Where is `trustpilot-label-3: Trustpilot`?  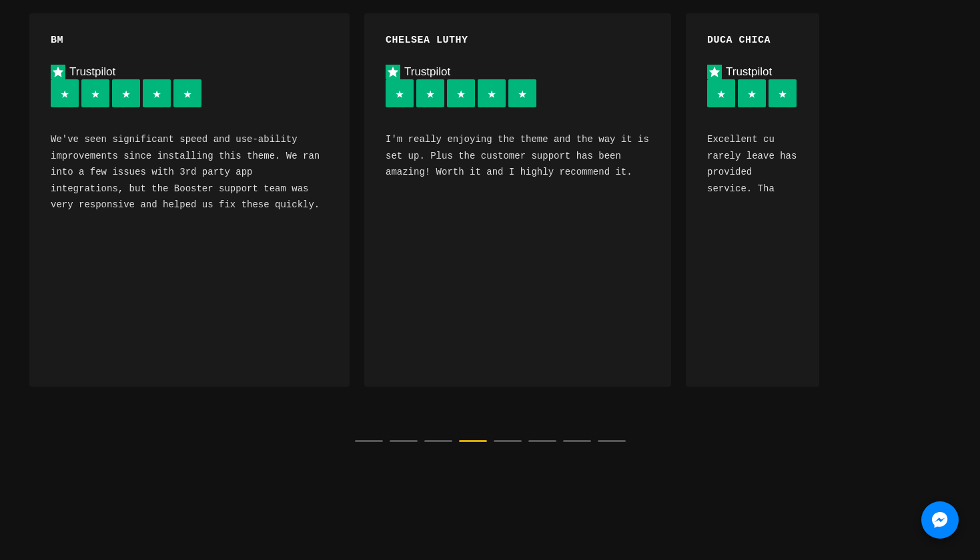 trustpilot-label-3: Trustpilot is located at coordinates (749, 72).